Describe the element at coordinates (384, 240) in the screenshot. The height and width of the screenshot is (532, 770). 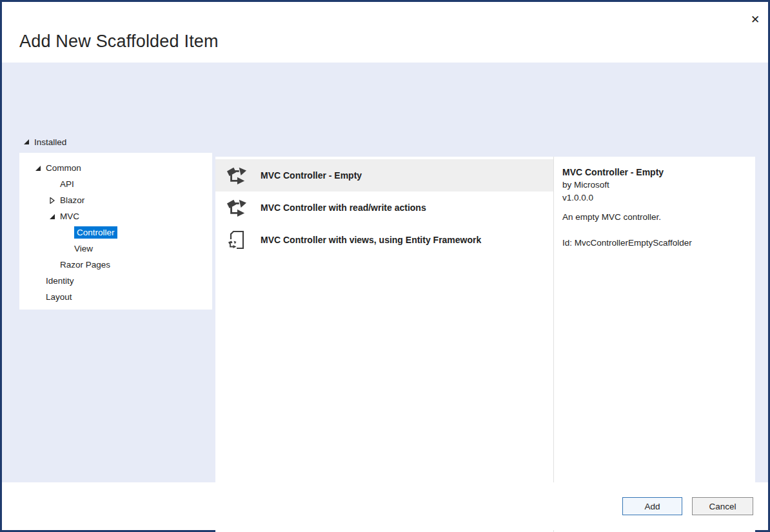
I see `template-item-mvc-controller-views-ef: MVC Controller with views, using Entity …` at that location.